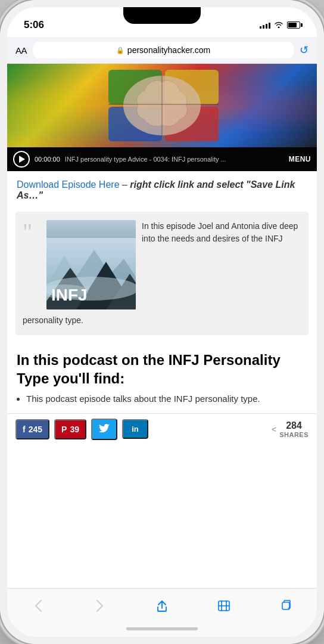 This screenshot has height=644, width=324. What do you see at coordinates (120, 50) in the screenshot?
I see `lock-icon: 🔒` at bounding box center [120, 50].